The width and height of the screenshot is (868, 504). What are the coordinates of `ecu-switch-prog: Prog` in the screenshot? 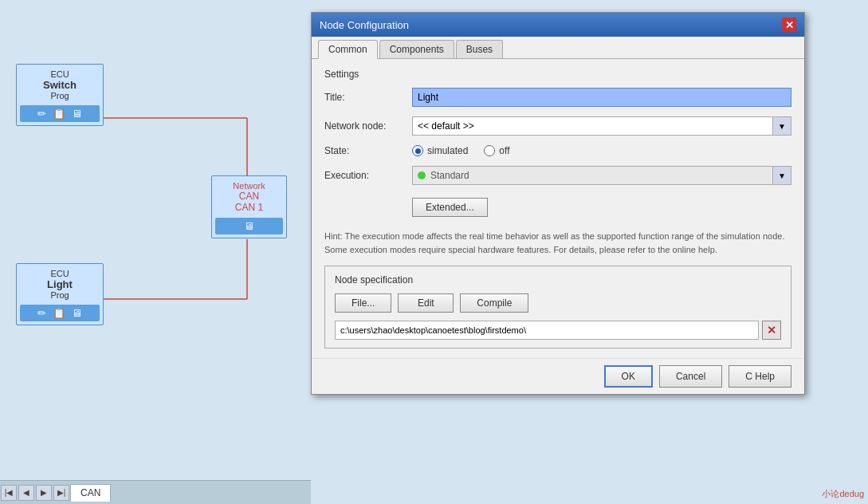 It's located at (60, 96).